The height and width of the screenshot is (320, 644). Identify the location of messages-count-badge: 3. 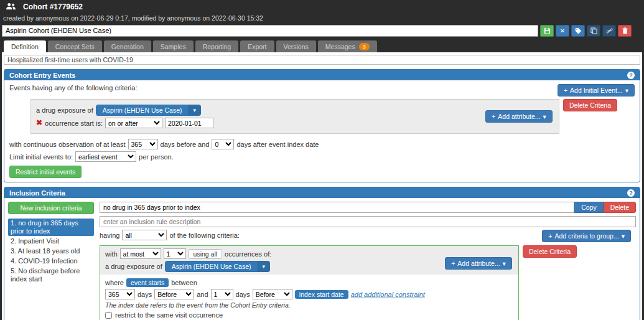
(365, 47).